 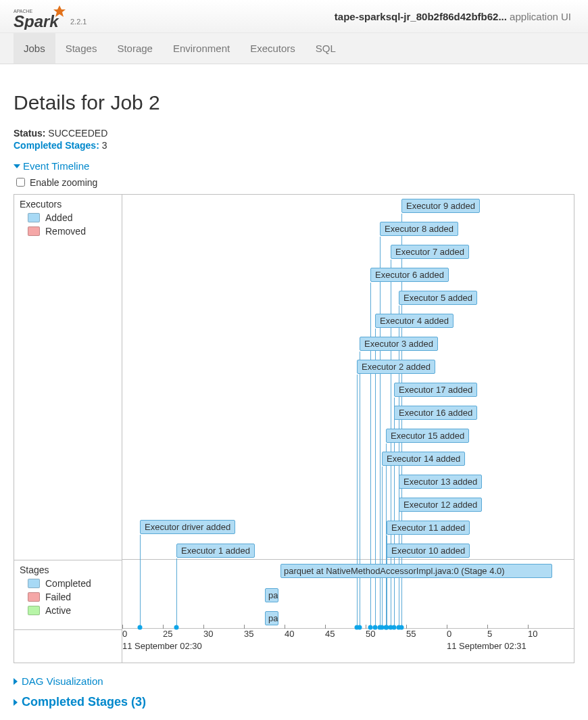 I want to click on axis-tick: 45, so click(x=330, y=634).